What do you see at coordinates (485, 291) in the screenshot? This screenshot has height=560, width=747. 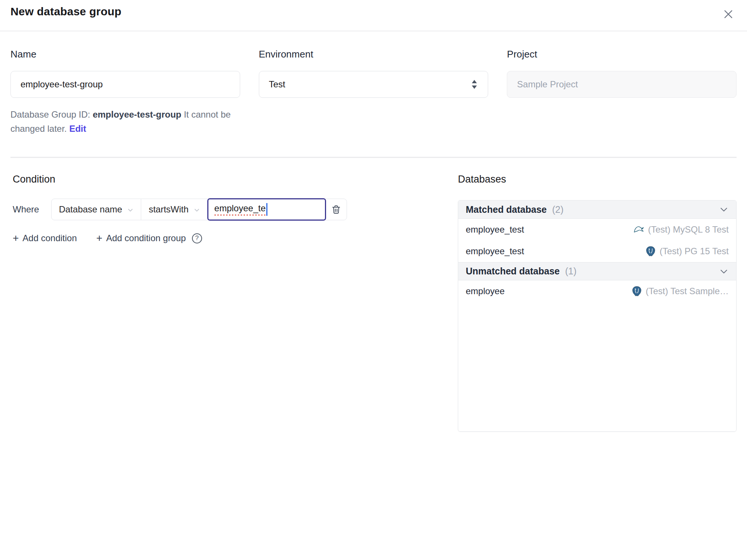 I see `database-name: employee` at bounding box center [485, 291].